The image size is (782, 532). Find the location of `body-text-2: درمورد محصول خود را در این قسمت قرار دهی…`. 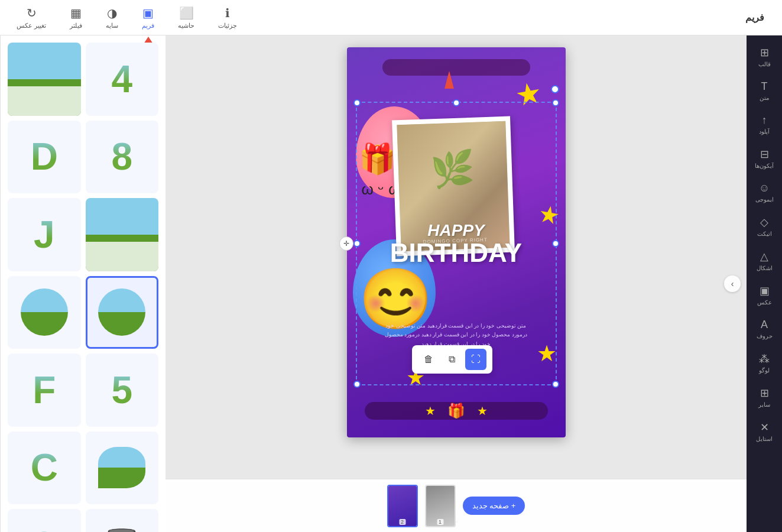

body-text-2: درمورد محصول خود را در این قسمت قرار دهی… is located at coordinates (456, 335).